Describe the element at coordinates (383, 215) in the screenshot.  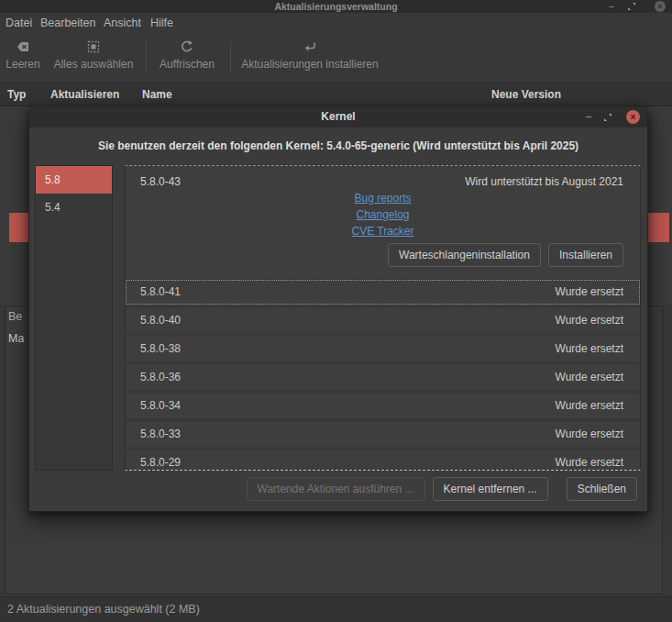
I see `kernel-links: Bug reports Changelog CVE Tracker` at that location.